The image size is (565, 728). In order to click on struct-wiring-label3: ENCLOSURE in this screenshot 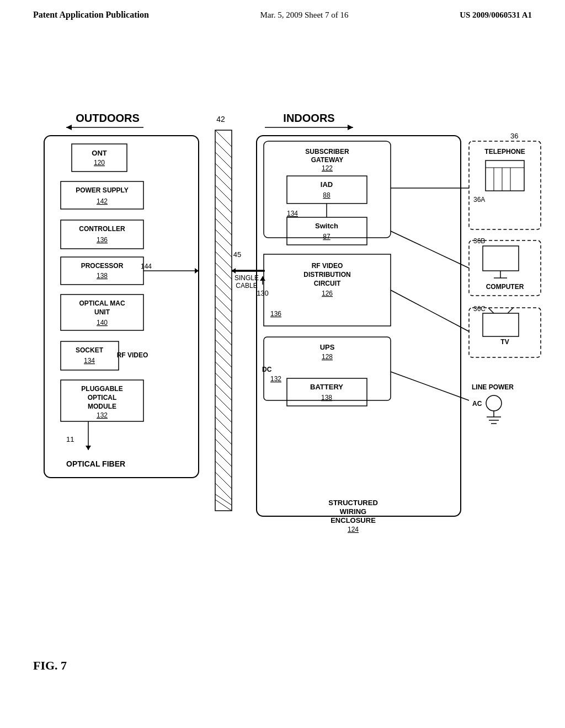, I will do `click(353, 521)`.